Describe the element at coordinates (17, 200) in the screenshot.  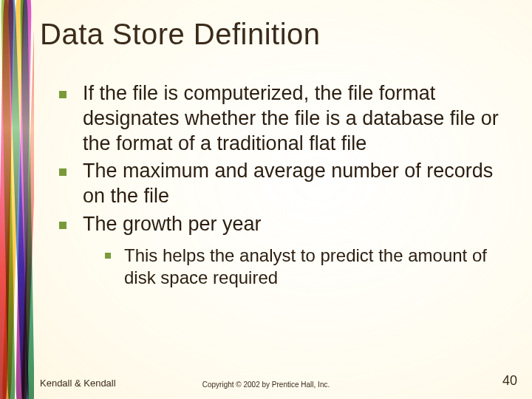
I see `decorative-left-art` at that location.